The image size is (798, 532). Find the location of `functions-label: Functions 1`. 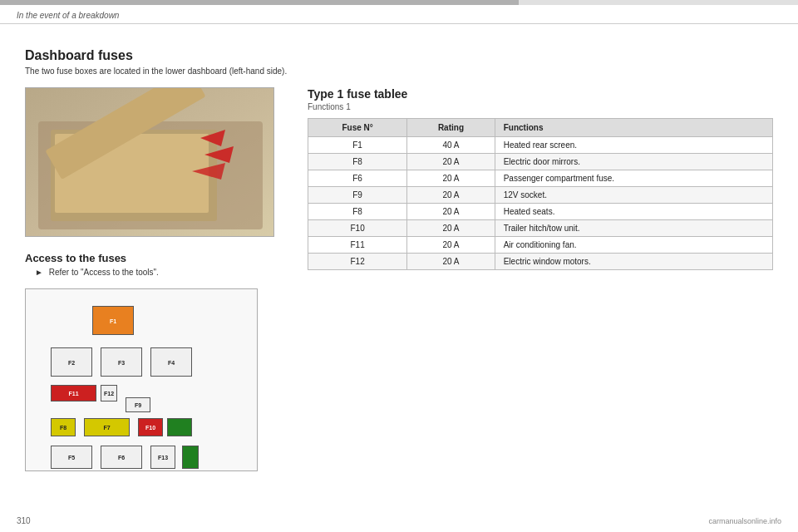

functions-label: Functions 1 is located at coordinates (540, 106).